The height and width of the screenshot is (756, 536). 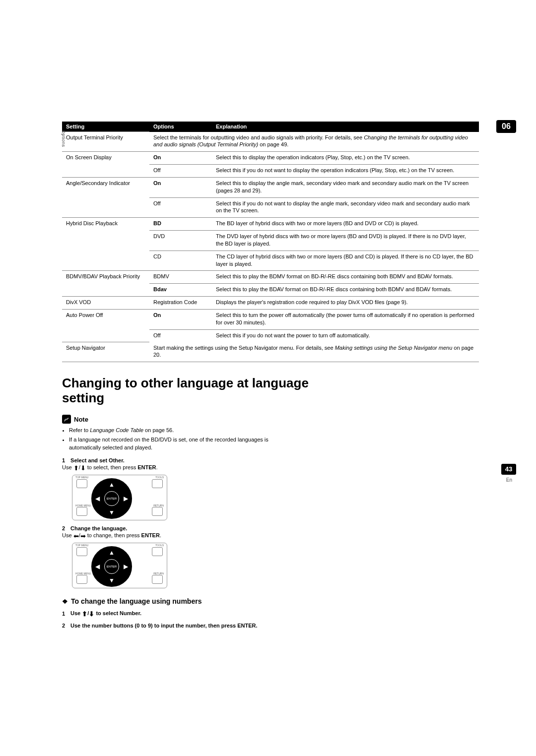 I want to click on step-description: Use ⬆/⬇ to select, then press ENTER., so click(x=270, y=468).